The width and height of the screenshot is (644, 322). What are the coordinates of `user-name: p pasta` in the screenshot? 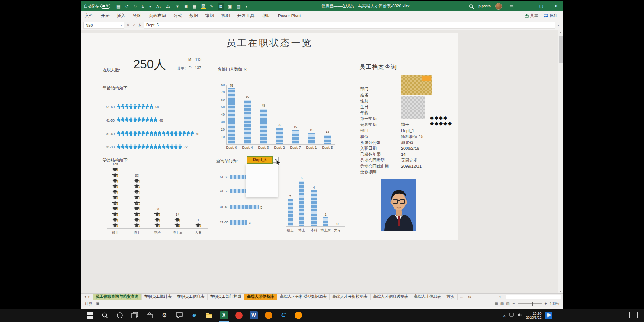 It's located at (484, 6).